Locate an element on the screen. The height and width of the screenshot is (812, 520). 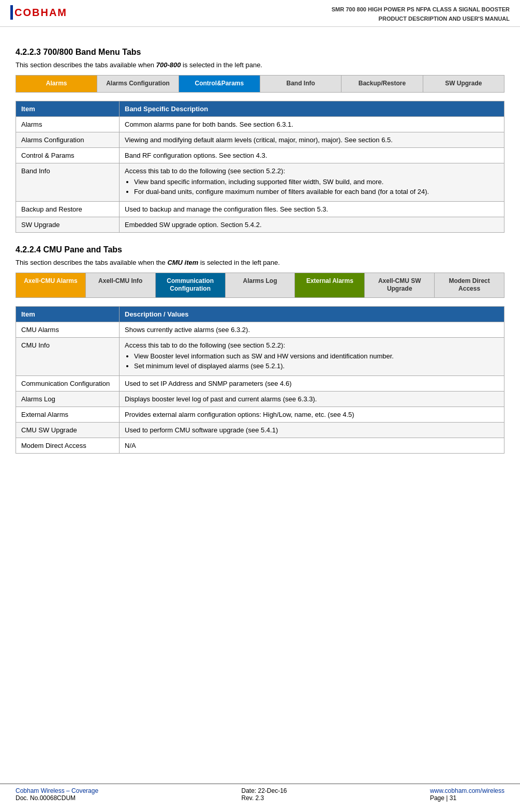
item-cell: Alarms is located at coordinates (68, 124).